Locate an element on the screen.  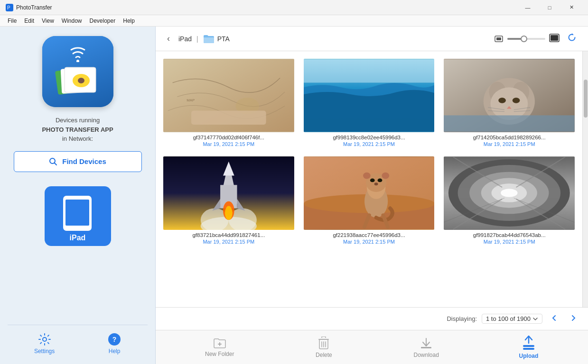
chevron-left-icon is located at coordinates (554, 318).